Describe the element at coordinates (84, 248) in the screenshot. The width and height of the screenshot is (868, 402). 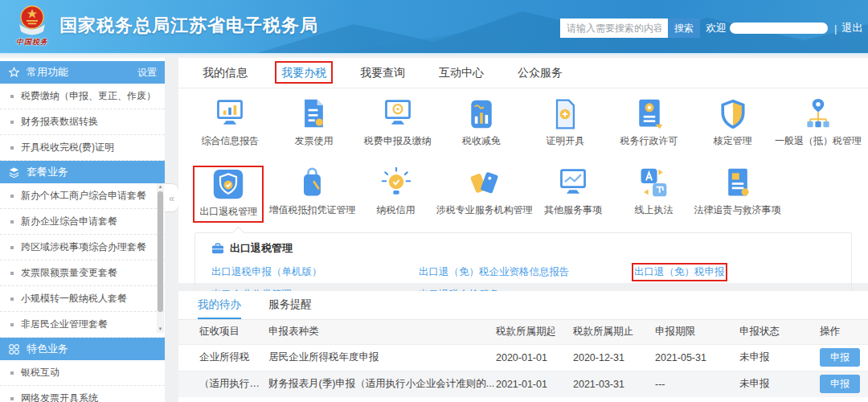
I see `sidebar-item-label: 跨区域涉税事项综合办理套餐` at that location.